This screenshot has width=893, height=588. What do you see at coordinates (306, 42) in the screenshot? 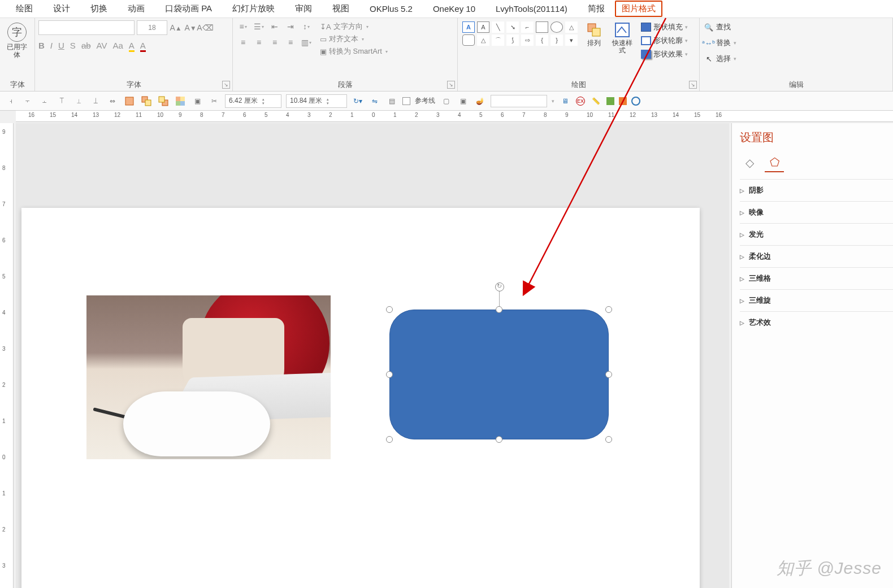
I see `columns-button: ▥▾` at bounding box center [306, 42].